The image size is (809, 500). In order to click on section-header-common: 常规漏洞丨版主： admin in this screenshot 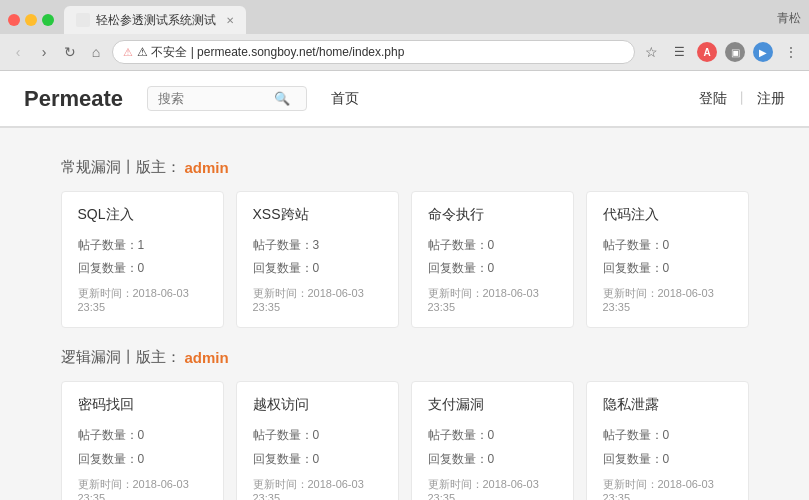, I will do `click(405, 168)`.